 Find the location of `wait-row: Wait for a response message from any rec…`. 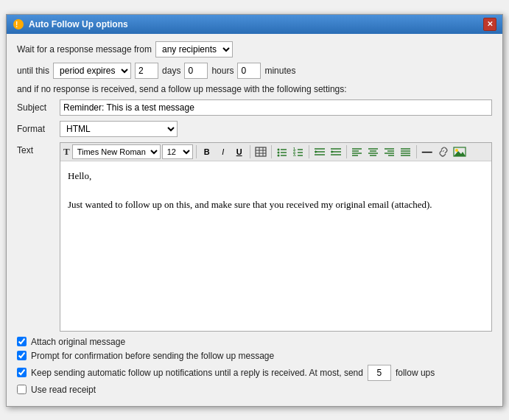

wait-row: Wait for a response message from any rec… is located at coordinates (255, 49).